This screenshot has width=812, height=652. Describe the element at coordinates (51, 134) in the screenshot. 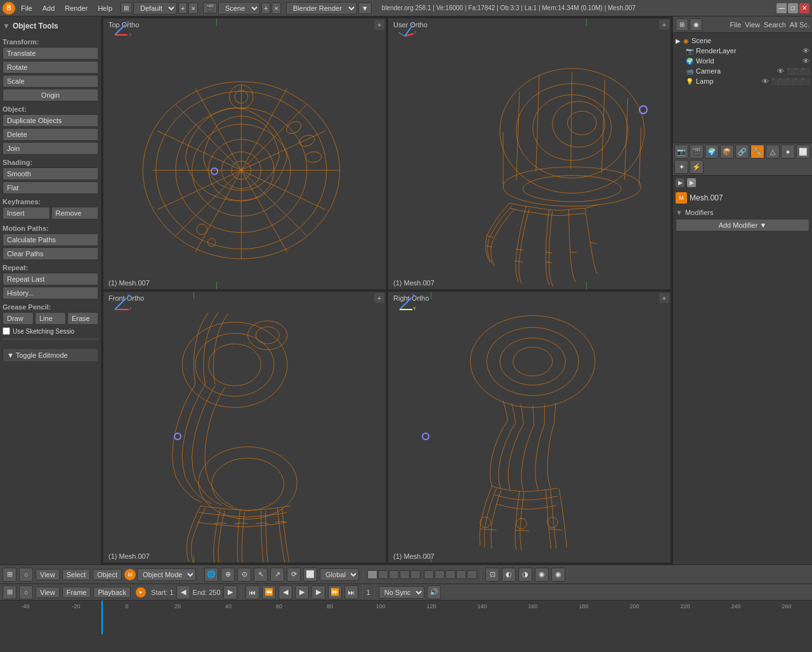

I see `delete-btn: Delete` at that location.